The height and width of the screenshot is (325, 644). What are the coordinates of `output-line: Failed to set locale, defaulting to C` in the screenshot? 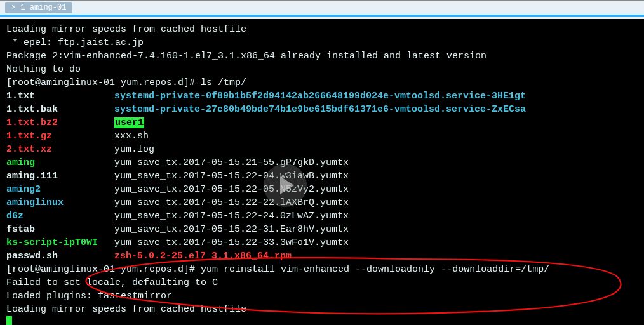 It's located at (322, 283).